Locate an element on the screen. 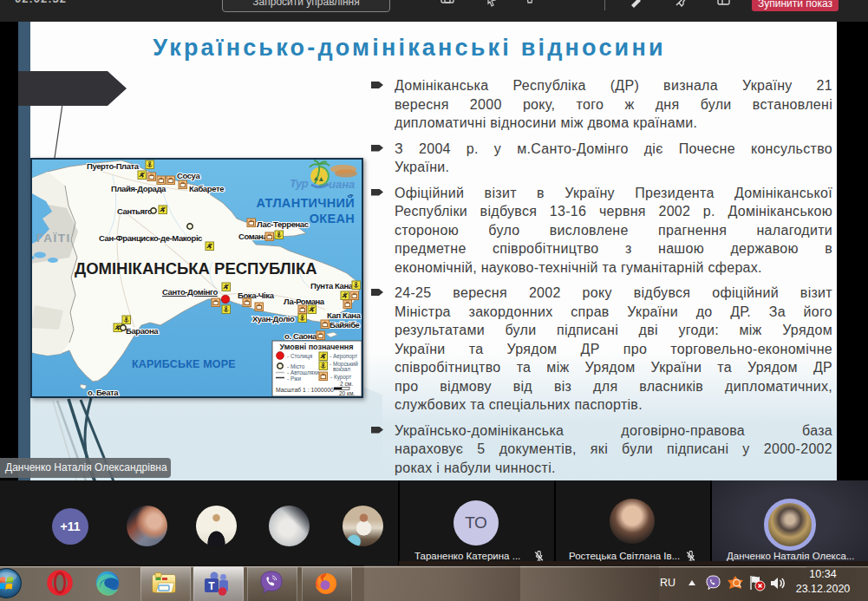 The height and width of the screenshot is (601, 868). svg-text: - Місто is located at coordinates (297, 366).